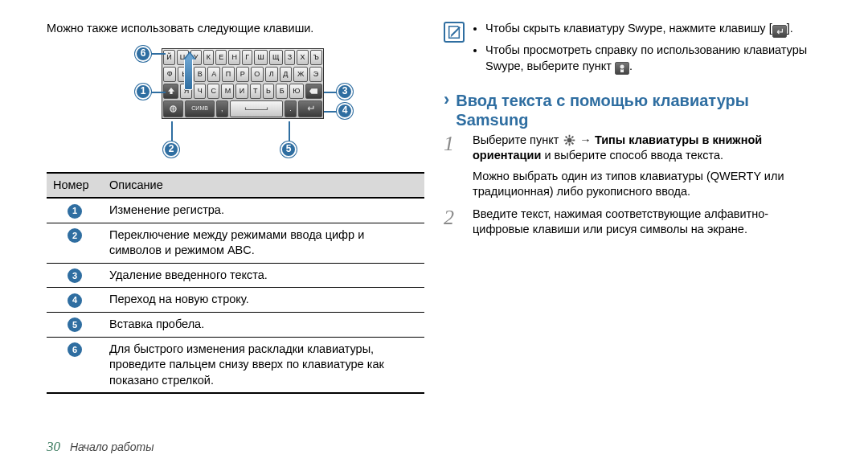 The height and width of the screenshot is (471, 868). I want to click on tip-item: Чтобы скрыть клавиатуру Swype, нажмите к…, so click(653, 29).